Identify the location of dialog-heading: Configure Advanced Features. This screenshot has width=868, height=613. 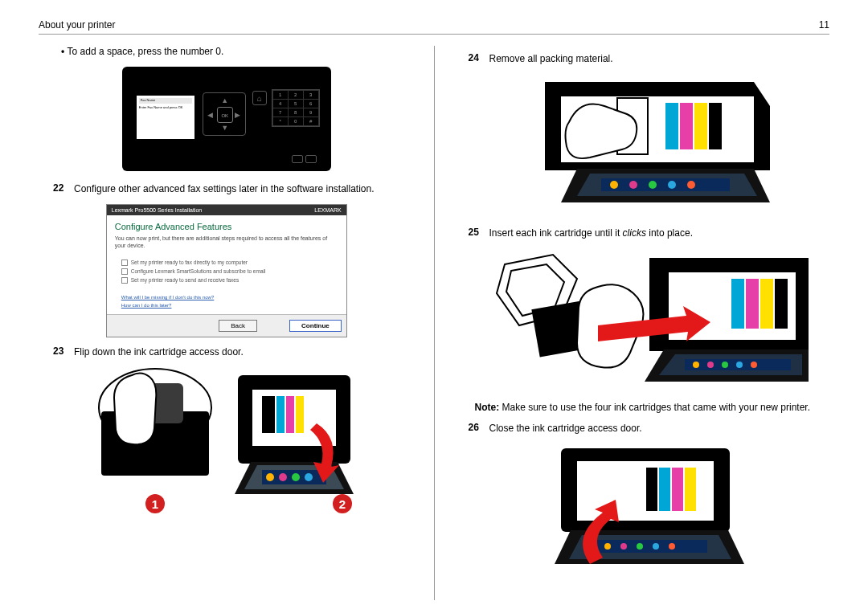
(227, 225).